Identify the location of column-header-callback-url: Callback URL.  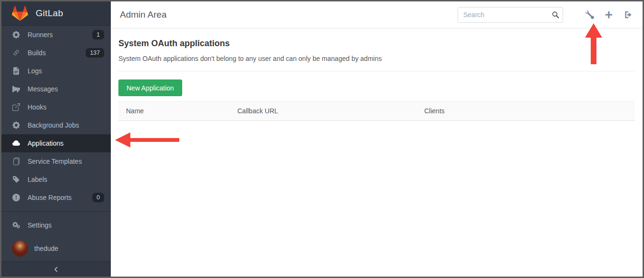
(323, 111).